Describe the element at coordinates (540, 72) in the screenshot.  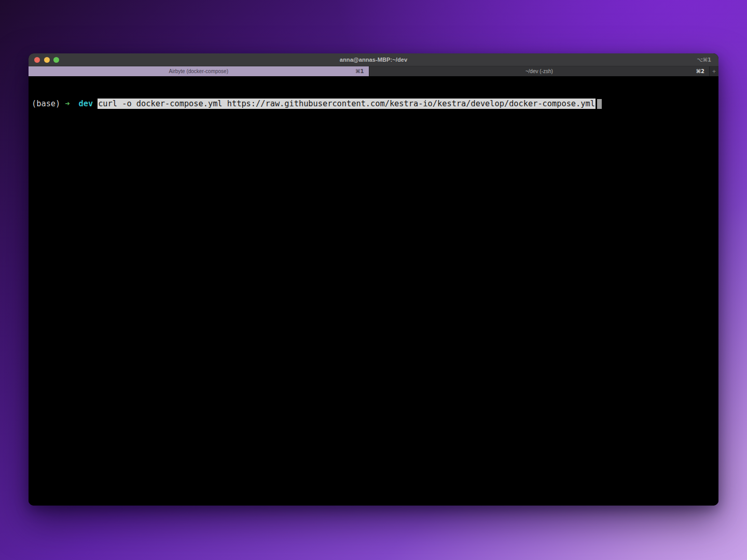
I see `tab-dev-zsh: ~/dev (-zsh) ⌘2` at that location.